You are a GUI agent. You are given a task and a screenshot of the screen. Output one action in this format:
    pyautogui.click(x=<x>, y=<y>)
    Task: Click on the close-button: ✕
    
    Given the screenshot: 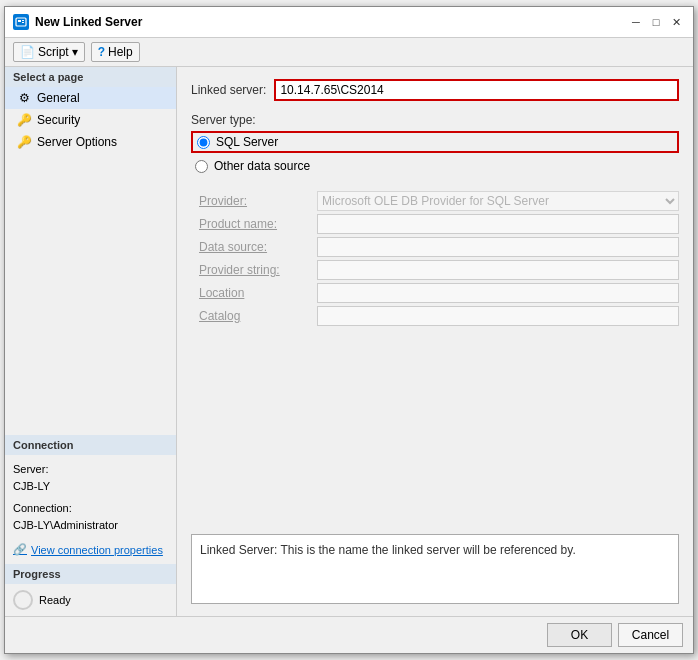 What is the action you would take?
    pyautogui.click(x=676, y=22)
    